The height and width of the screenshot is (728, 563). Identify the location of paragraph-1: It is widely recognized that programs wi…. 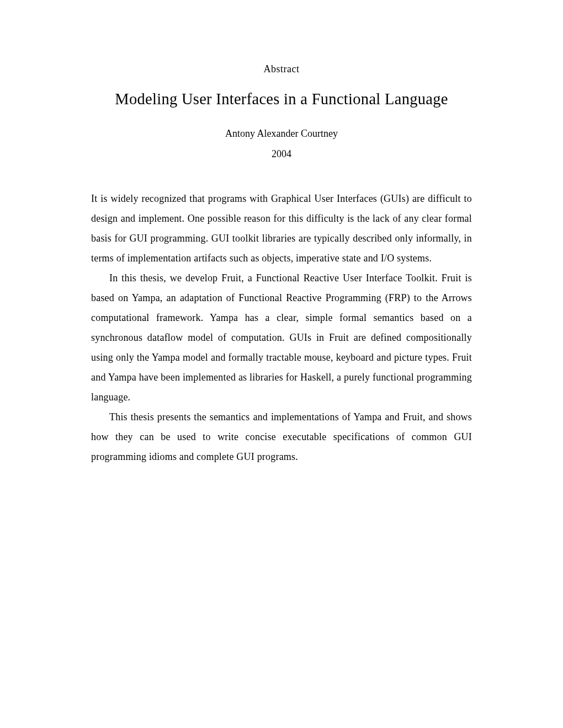
(282, 228).